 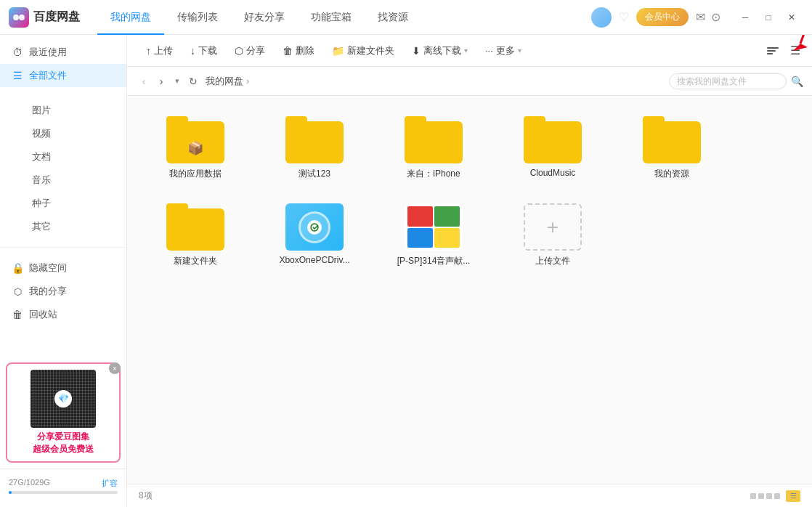 I want to click on sidebar-item-private: 🔒 隐藏空间, so click(x=63, y=268).